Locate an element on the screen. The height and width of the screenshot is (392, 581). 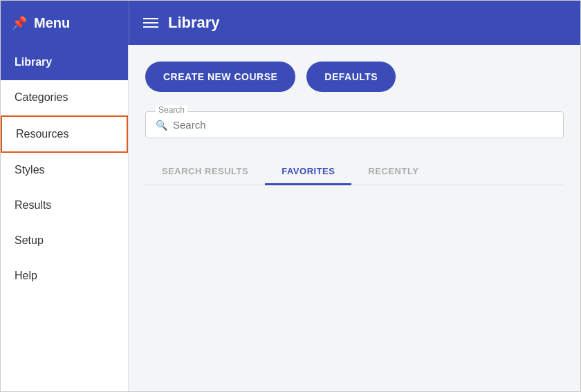
search-input is located at coordinates (363, 124).